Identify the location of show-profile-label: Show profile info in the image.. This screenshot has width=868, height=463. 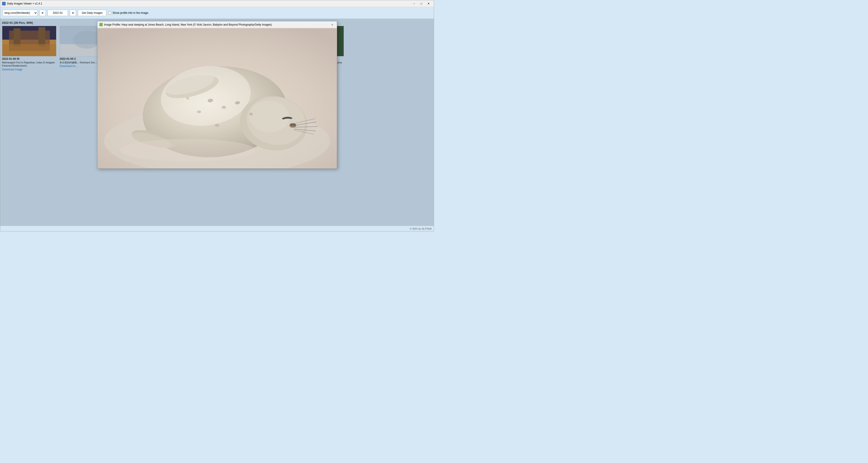
(129, 13).